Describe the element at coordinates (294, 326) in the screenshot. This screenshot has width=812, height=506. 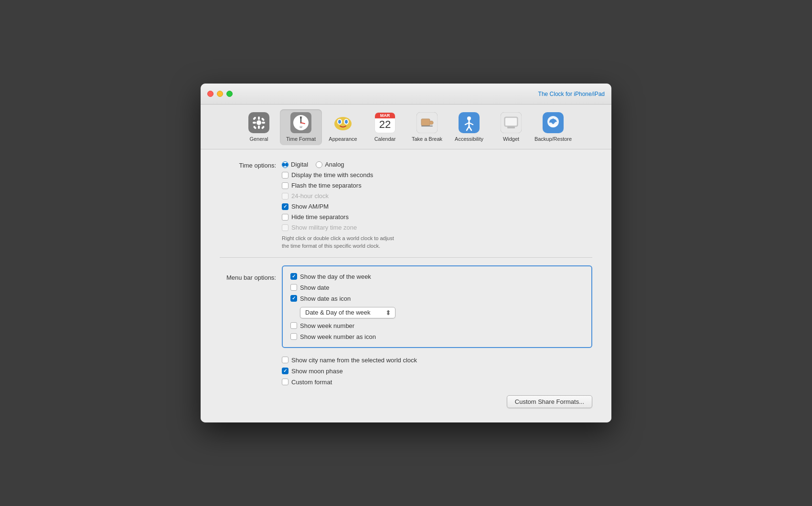
I see `show-week-num-checkbox` at that location.